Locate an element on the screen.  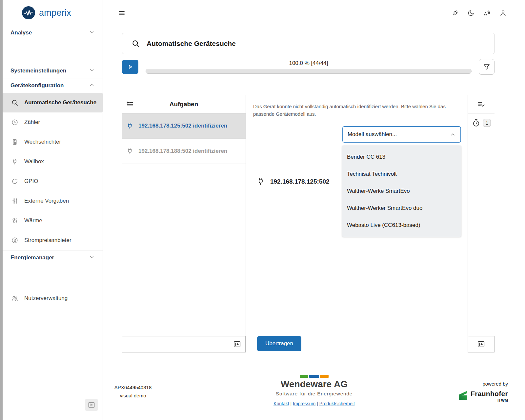
start-scan-button is located at coordinates (130, 67).